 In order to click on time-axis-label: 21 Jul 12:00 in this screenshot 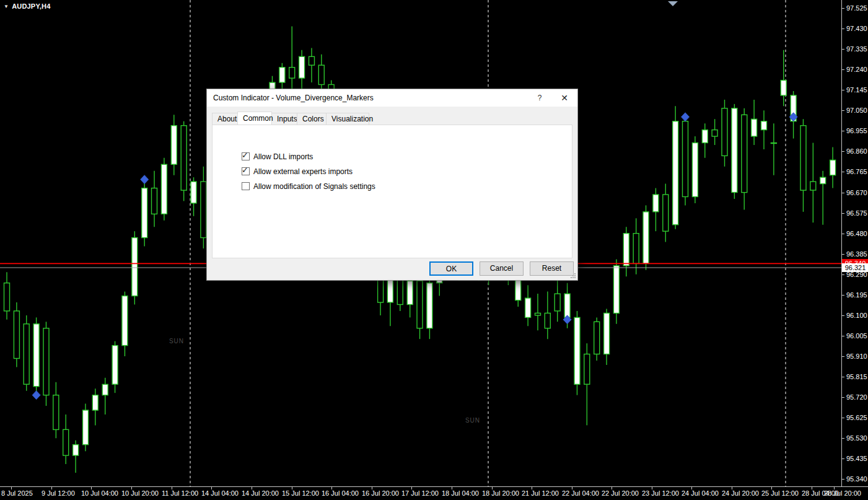, I will do `click(540, 493)`.